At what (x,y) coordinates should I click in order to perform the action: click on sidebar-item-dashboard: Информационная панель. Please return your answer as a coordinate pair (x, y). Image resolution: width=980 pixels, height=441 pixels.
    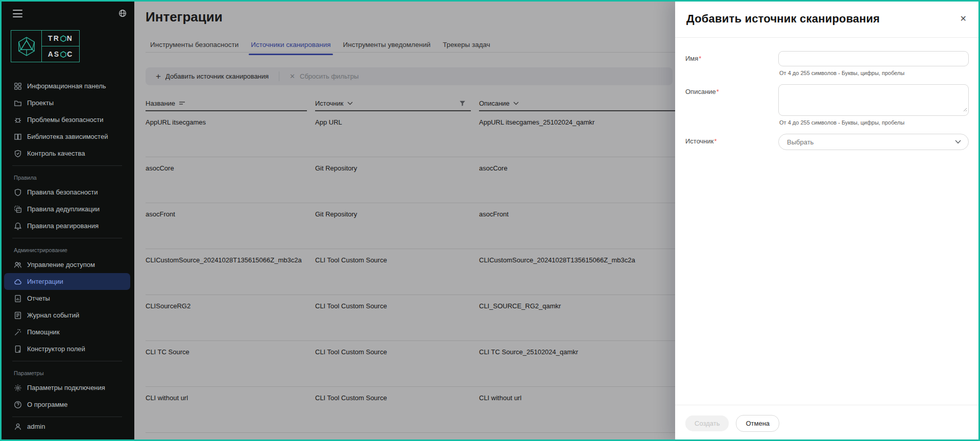
    Looking at the image, I should click on (67, 86).